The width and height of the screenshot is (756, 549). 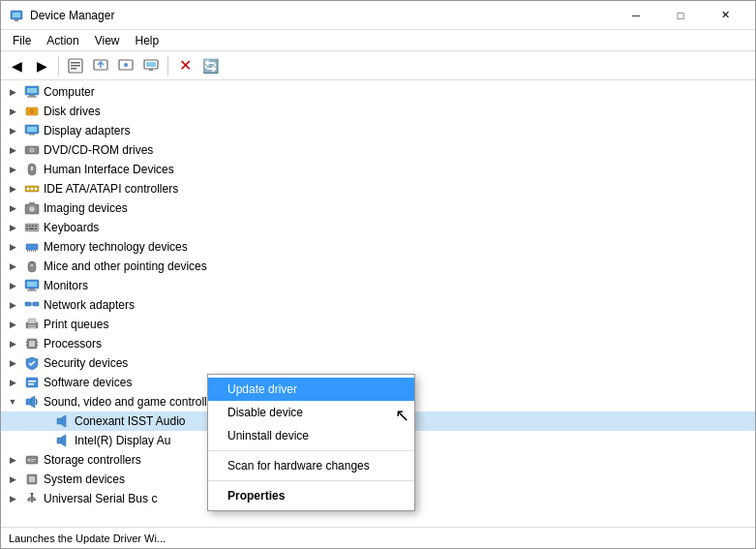 I want to click on expand-keyboards: ▶, so click(x=13, y=228).